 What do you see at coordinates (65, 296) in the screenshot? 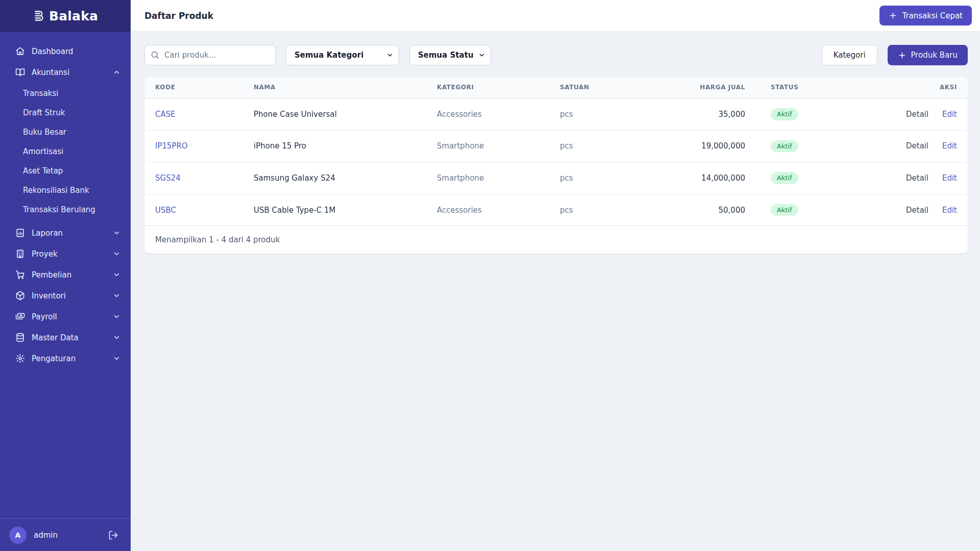
I see `sidebar-item-inventori: Inventori` at bounding box center [65, 296].